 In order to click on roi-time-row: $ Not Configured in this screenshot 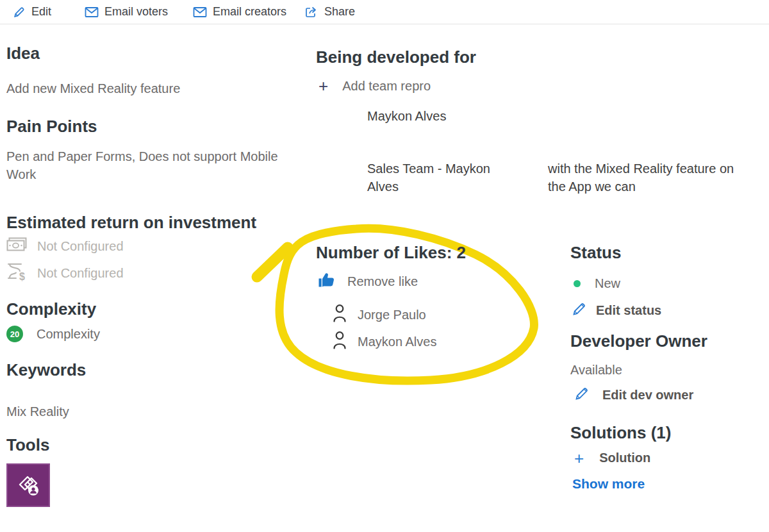, I will do `click(65, 273)`.